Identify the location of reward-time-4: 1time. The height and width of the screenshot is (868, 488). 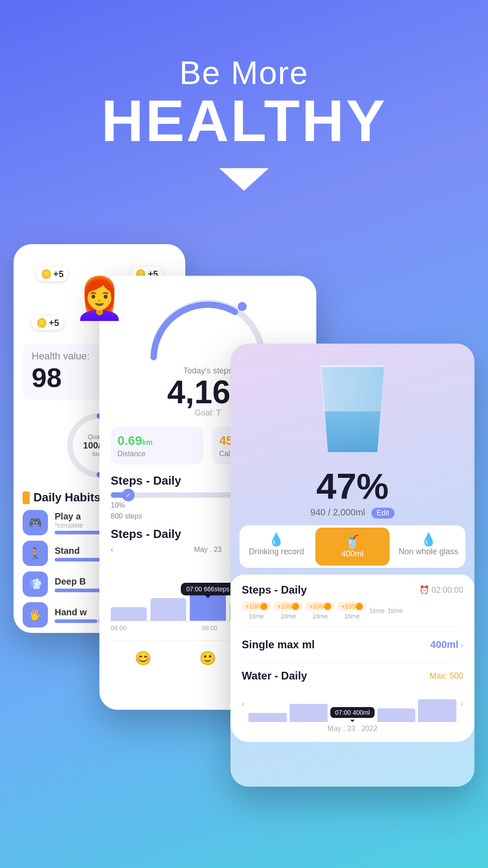
(352, 616).